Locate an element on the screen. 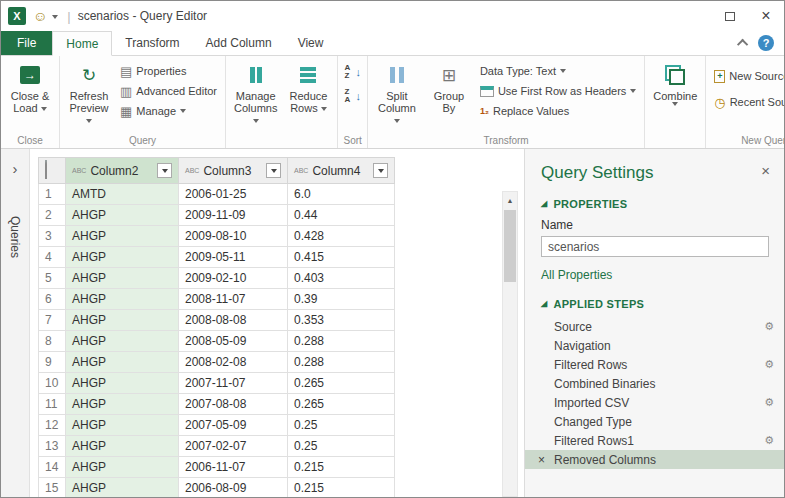 The image size is (785, 498). close-window-button: × is located at coordinates (766, 16).